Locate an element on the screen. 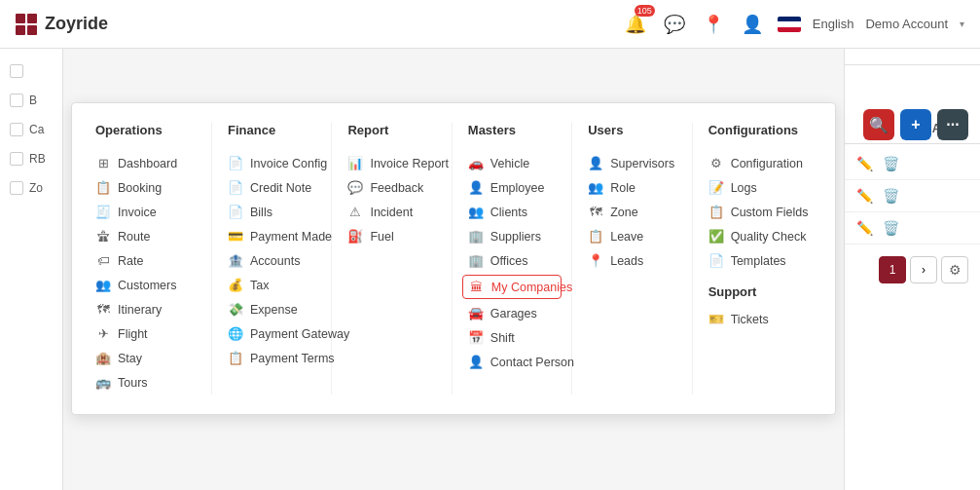 The width and height of the screenshot is (980, 490). menu-item-fuel: ⛽ Fuel is located at coordinates (391, 236).